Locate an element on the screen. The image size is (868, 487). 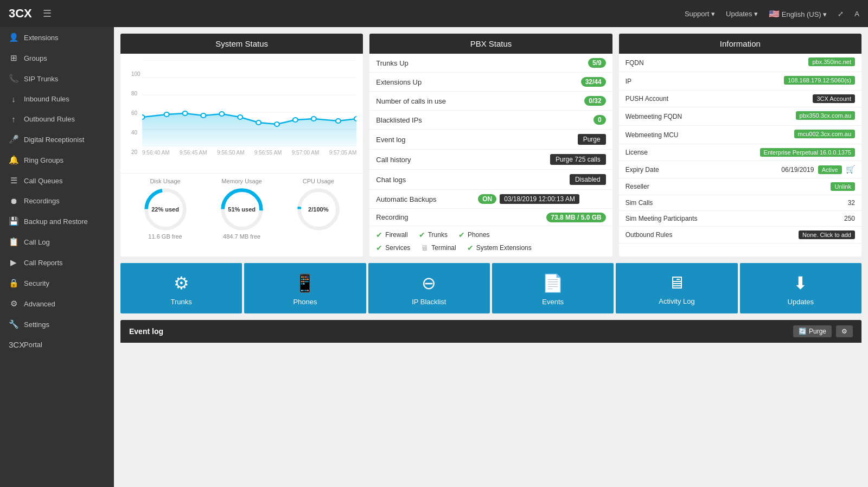
quick-btn-label-phones: Phones is located at coordinates (305, 302).